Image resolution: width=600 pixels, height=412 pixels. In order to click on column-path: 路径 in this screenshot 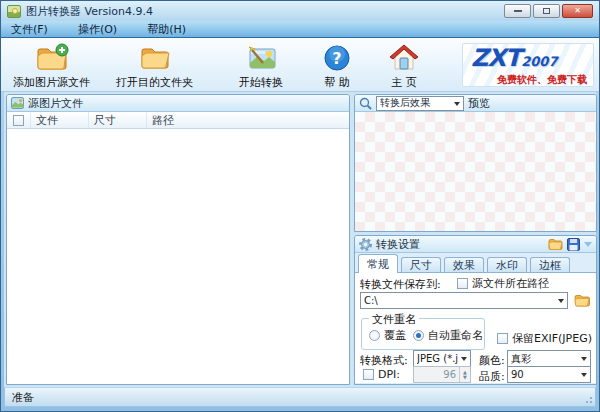, I will do `click(248, 120)`.